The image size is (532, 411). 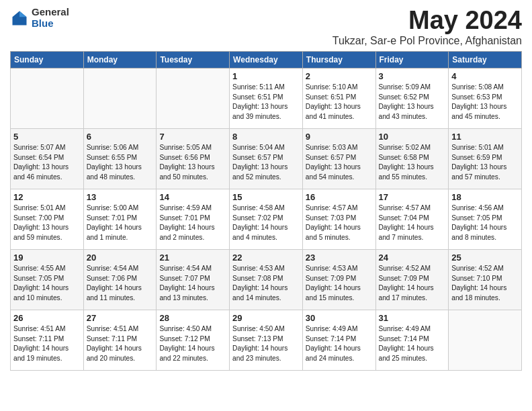 What do you see at coordinates (193, 208) in the screenshot?
I see `cell-line: Sunrise: 4:59 AM` at bounding box center [193, 208].